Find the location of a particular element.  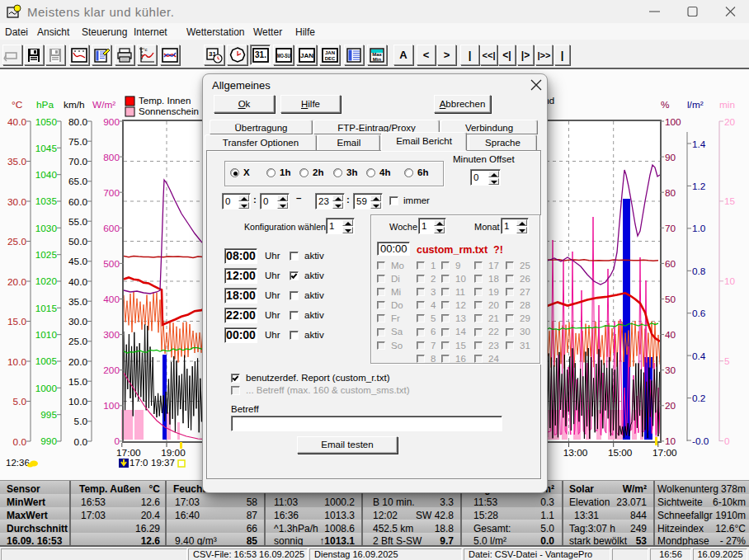

svg-text: 1.0 is located at coordinates (700, 228).